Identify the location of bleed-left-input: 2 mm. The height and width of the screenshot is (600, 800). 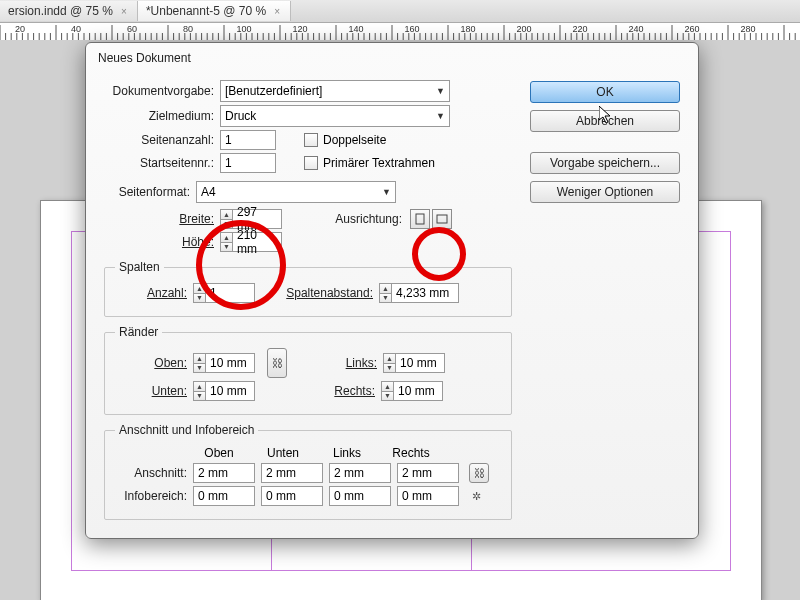
(360, 473).